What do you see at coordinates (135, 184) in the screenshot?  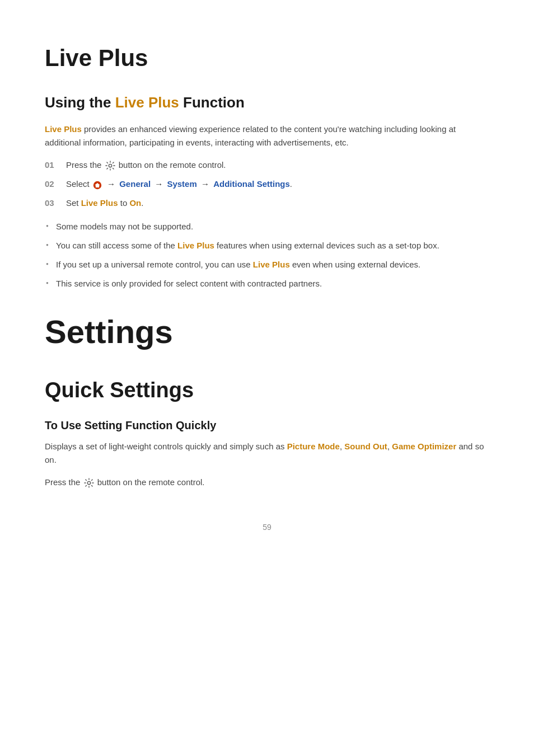 I see `step02-general: General` at bounding box center [135, 184].